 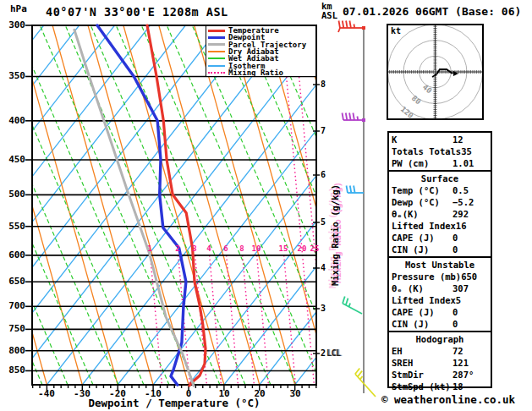 I want to click on panel-section-title: Most Unstable, so click(x=440, y=265).